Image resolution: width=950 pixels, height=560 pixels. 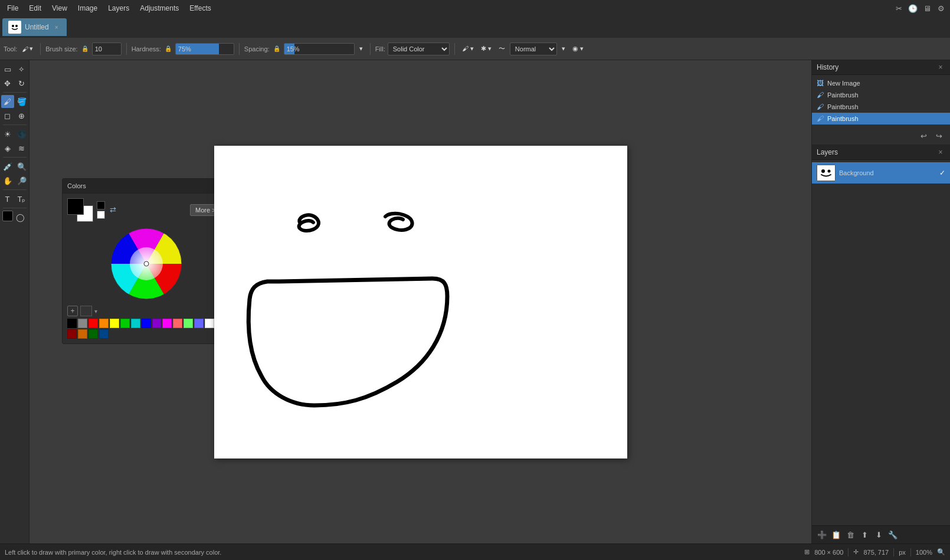 I want to click on fill-select: Solid Color Pattern Gradient, so click(x=419, y=49).